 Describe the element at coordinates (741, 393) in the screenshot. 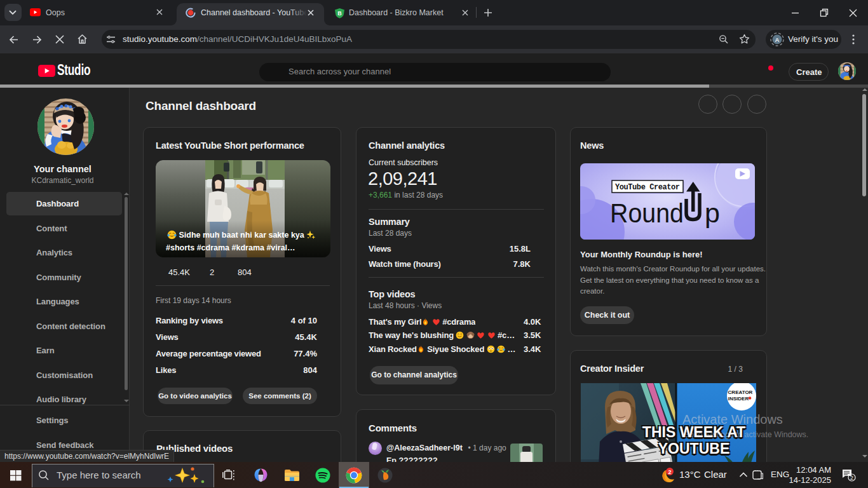

I see `svg-text: CREATOR` at that location.